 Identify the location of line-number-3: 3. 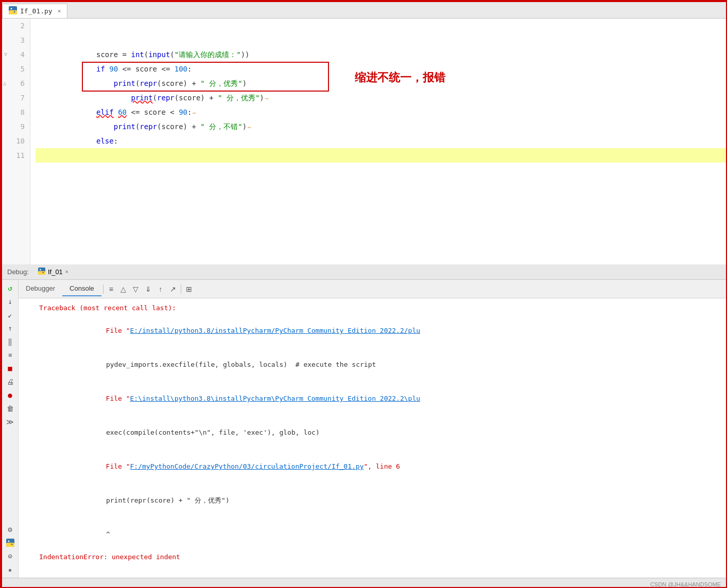
(16, 40).